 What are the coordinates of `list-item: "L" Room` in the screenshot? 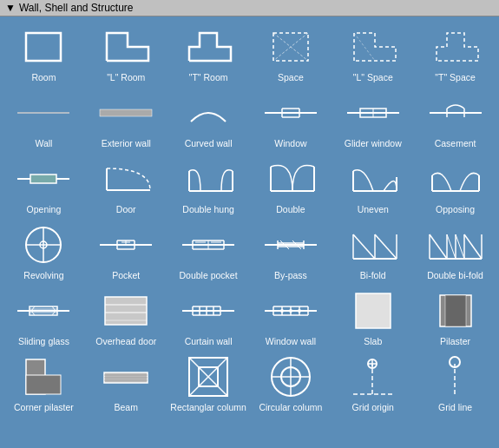 It's located at (127, 54).